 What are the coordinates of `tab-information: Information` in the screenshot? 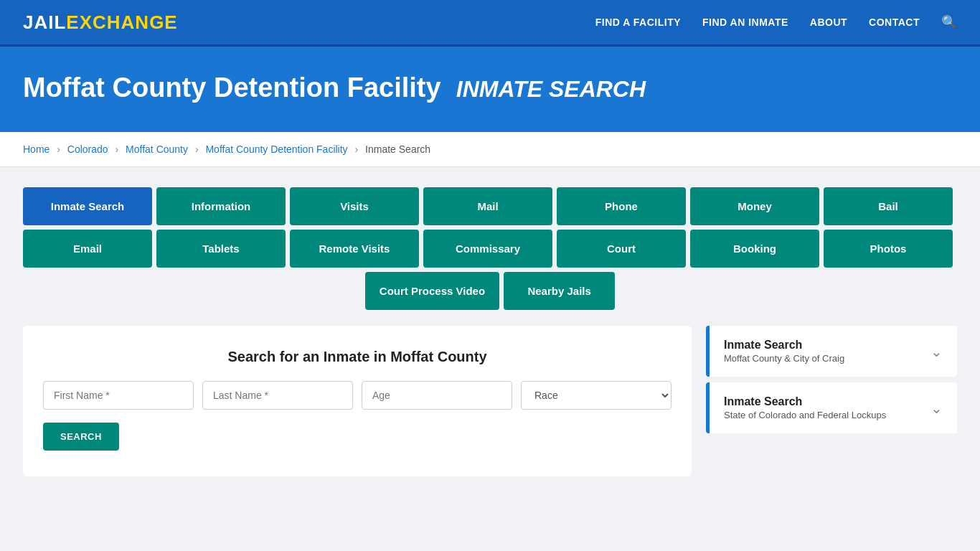 It's located at (221, 207).